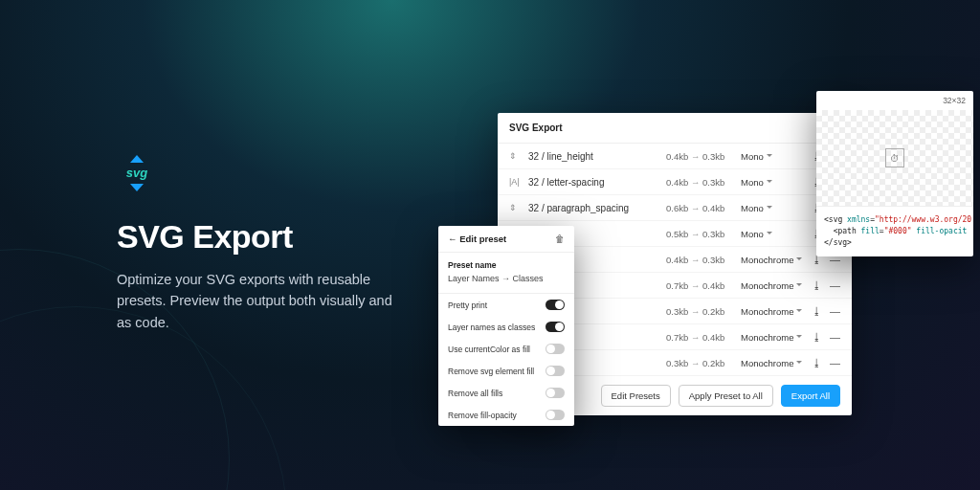  I want to click on toggle-row: Remove all fills, so click(506, 392).